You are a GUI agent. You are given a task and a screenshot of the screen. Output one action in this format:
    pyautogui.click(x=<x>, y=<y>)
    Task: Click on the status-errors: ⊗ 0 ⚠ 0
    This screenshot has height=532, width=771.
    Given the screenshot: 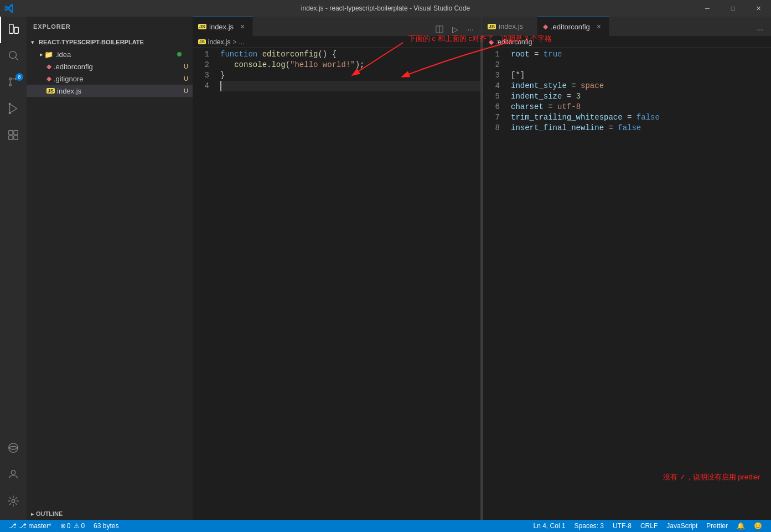 What is the action you would take?
    pyautogui.click(x=73, y=526)
    